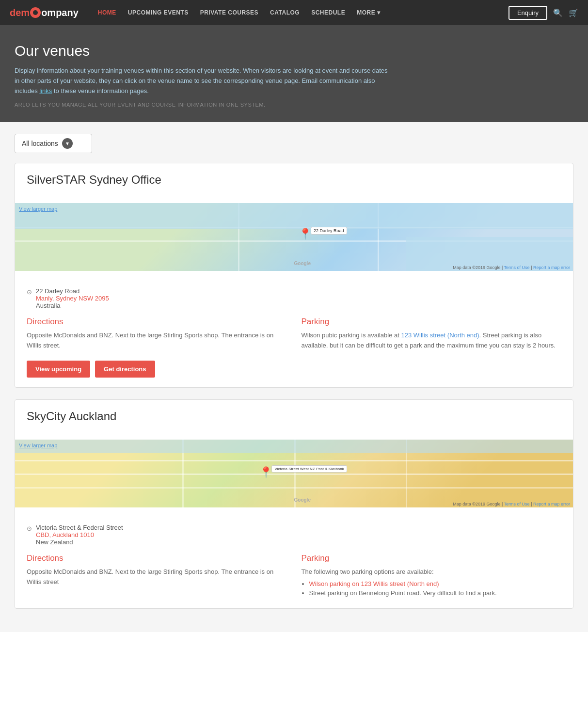  I want to click on logo-dem: dem, so click(19, 13).